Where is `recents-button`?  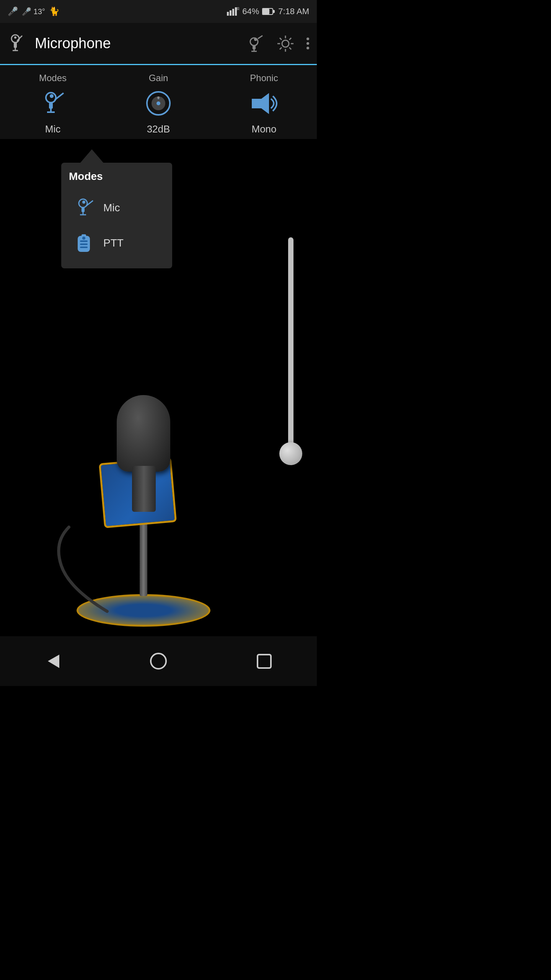 recents-button is located at coordinates (264, 662).